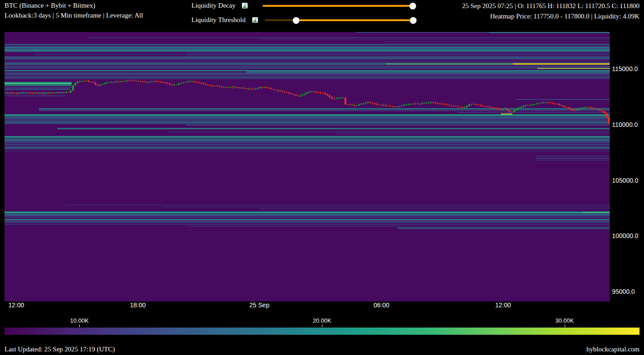 Image resolution: width=644 pixels, height=355 pixels. Describe the element at coordinates (565, 320) in the screenshot. I see `colorbar-label: 30.00K` at that location.